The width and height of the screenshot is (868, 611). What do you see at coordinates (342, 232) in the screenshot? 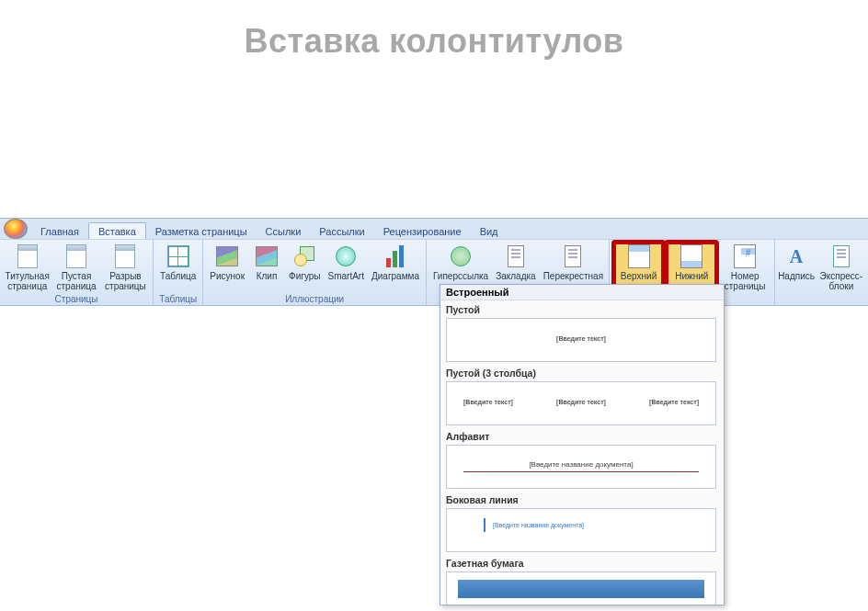
I see `tab-mailings: Рассылки` at bounding box center [342, 232].